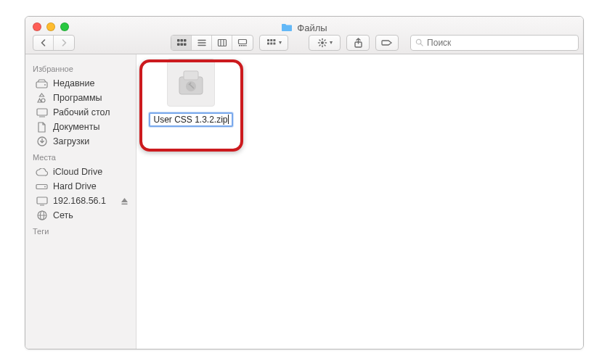  Describe the element at coordinates (358, 43) in the screenshot. I see `share-button` at that location.